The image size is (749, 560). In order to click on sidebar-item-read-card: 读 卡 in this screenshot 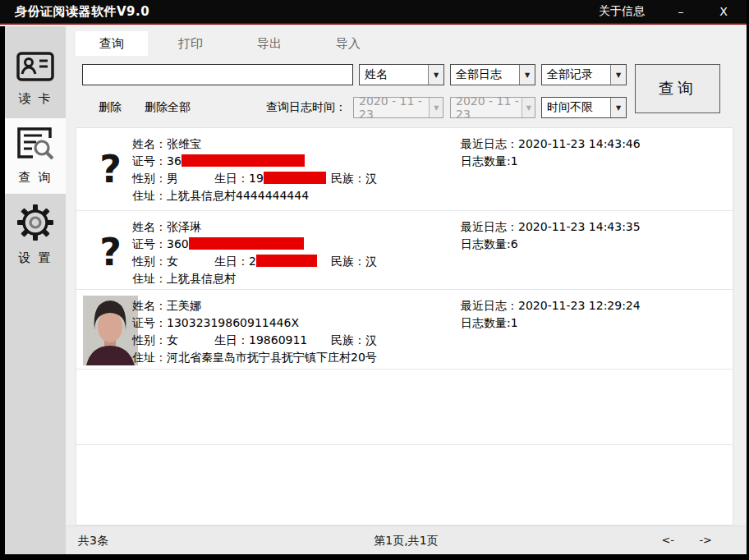, I will do `click(35, 79)`.